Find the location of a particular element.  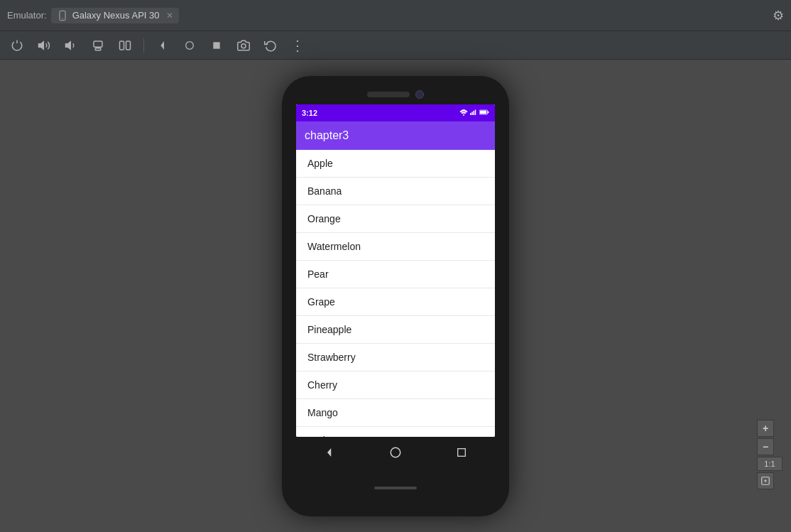

camera is located at coordinates (420, 94).